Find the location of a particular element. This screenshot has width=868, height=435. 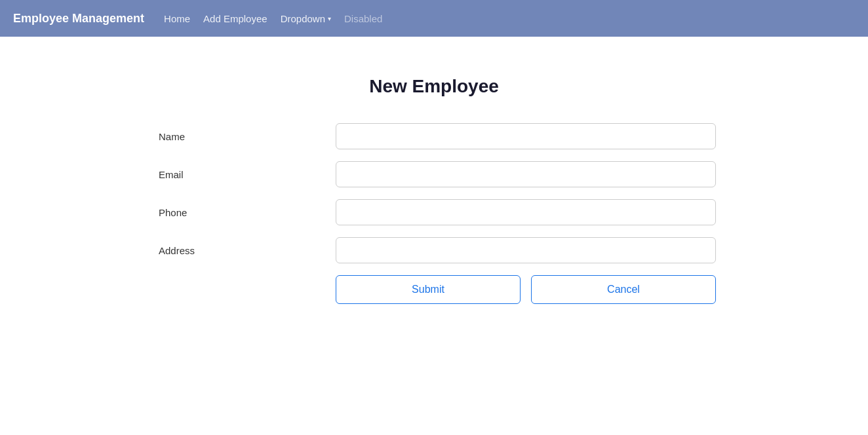

nav-link-disabled: Disabled is located at coordinates (363, 18).